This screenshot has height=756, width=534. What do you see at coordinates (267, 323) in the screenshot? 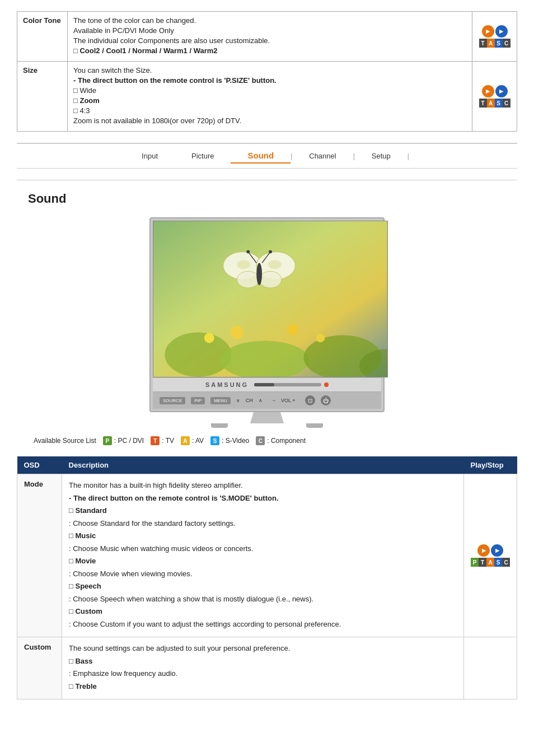
I see `tv-wrapper: SAMSUNG SOURCE PIP MENU ∨ CH ∧ − VOL + ⊡` at bounding box center [267, 323].